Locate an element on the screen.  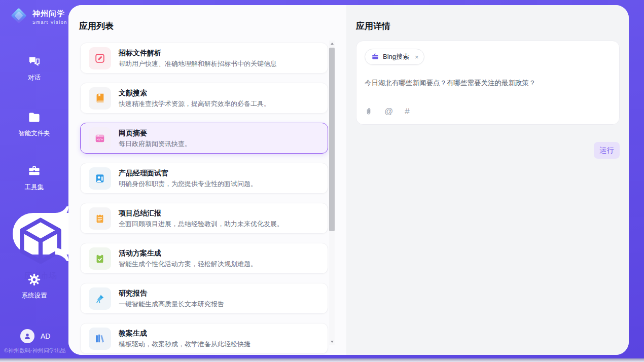
app-card-教案生成: 教案生成模板驱动，教案秒成，教学准备从此轻松快捷 is located at coordinates (204, 339).